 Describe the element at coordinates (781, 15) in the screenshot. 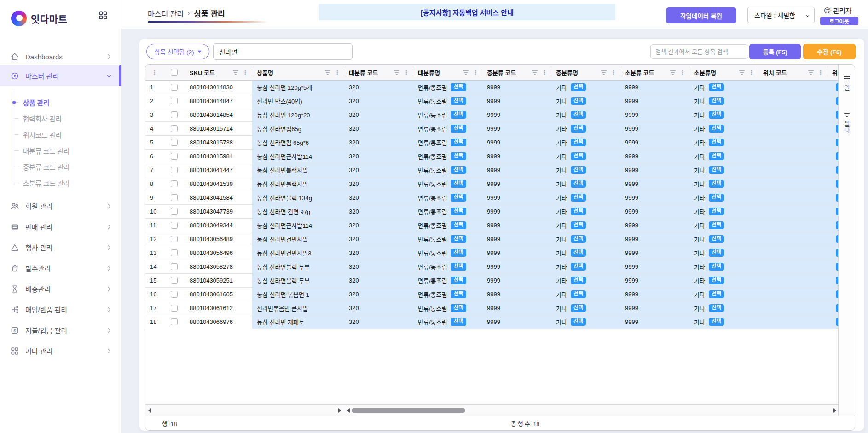

I see `style-select: 스타일 : 세밀함 ⌄` at that location.